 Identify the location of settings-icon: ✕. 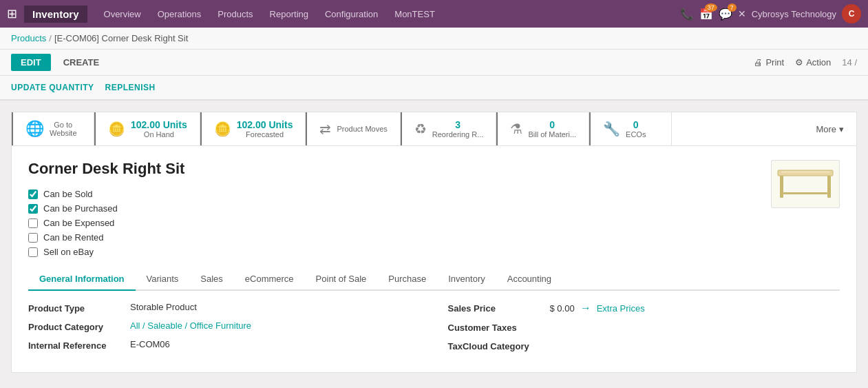
(742, 14).